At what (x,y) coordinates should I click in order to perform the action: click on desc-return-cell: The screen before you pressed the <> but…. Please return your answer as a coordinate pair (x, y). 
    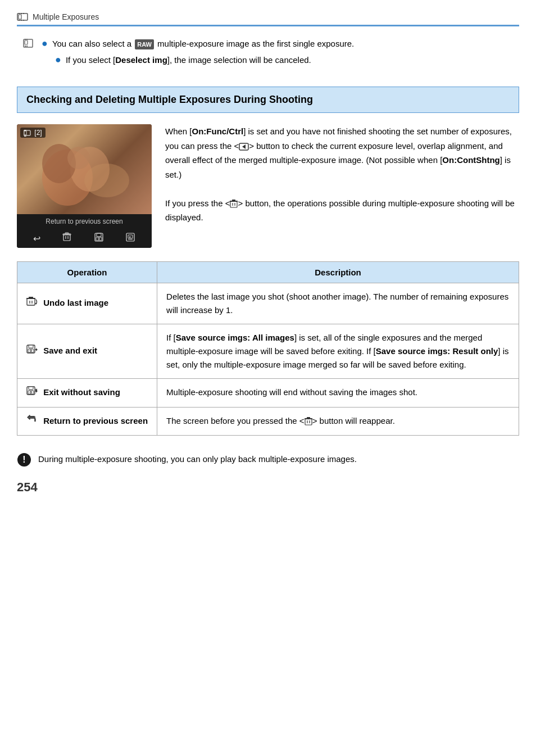
    Looking at the image, I should click on (338, 422).